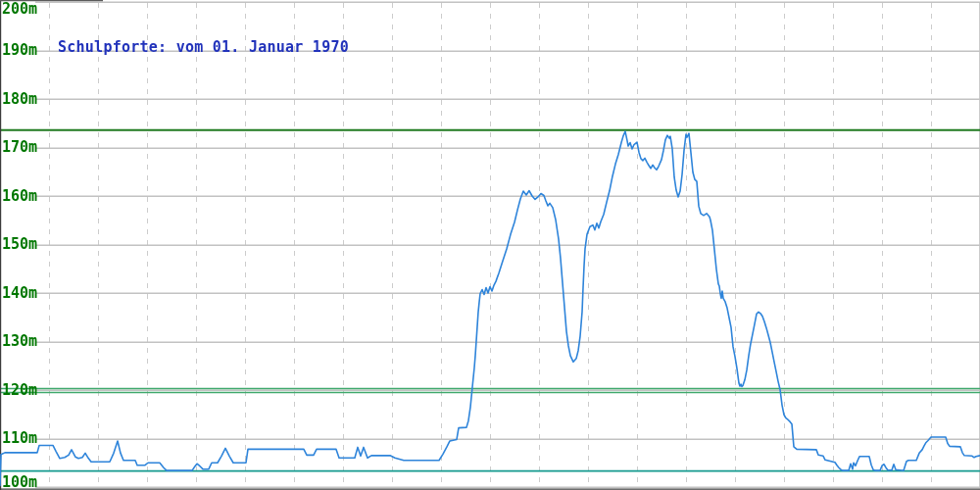 The image size is (980, 490). What do you see at coordinates (20, 10) in the screenshot?
I see `y-axis-tick-label: 200m` at bounding box center [20, 10].